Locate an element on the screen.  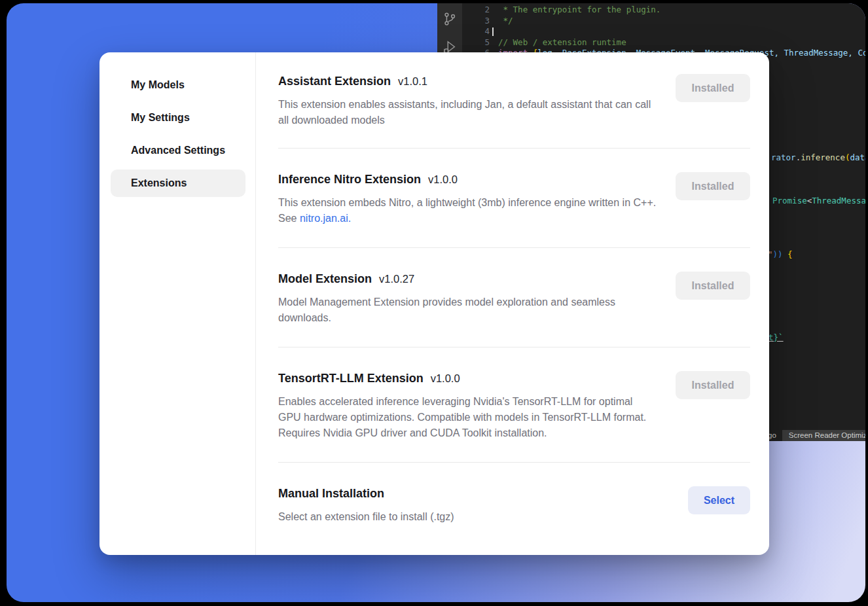
screen-reader-badge: Screen Reader Optimized is located at coordinates (823, 436).